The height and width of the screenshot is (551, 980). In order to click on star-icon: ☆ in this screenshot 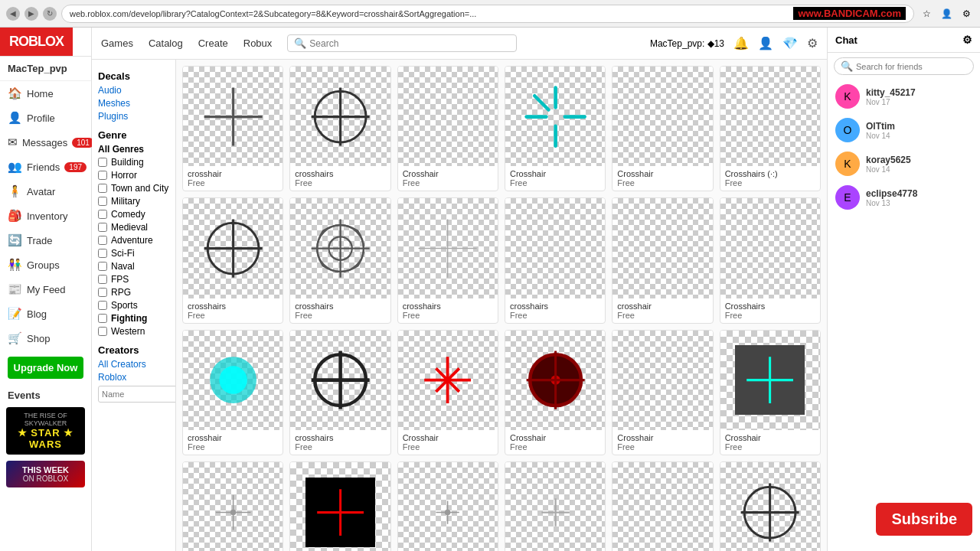, I will do `click(926, 14)`.